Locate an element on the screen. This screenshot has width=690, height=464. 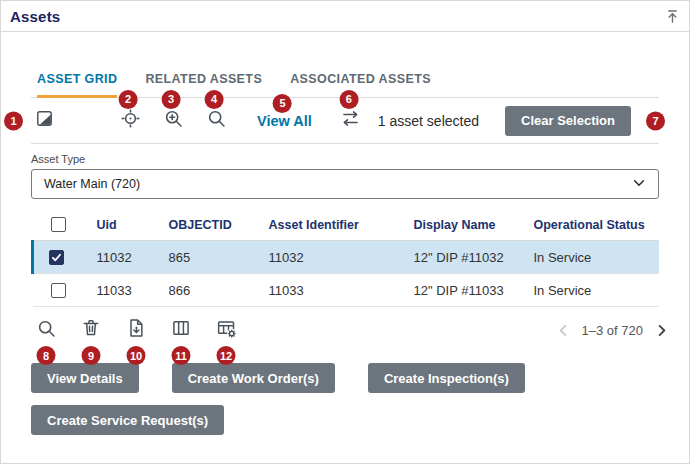
chevron-right-icon is located at coordinates (662, 330).